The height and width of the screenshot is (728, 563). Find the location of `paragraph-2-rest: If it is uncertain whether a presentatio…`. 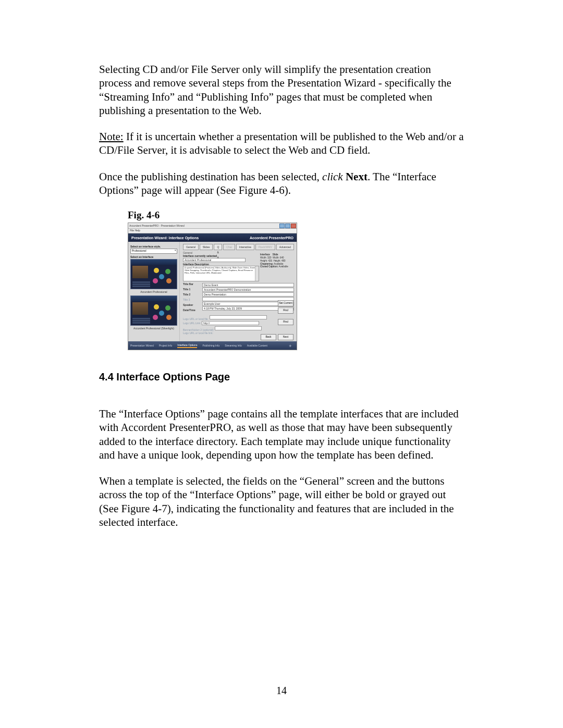

paragraph-2-rest: If it is uncertain whether a presentatio… is located at coordinates (282, 143).